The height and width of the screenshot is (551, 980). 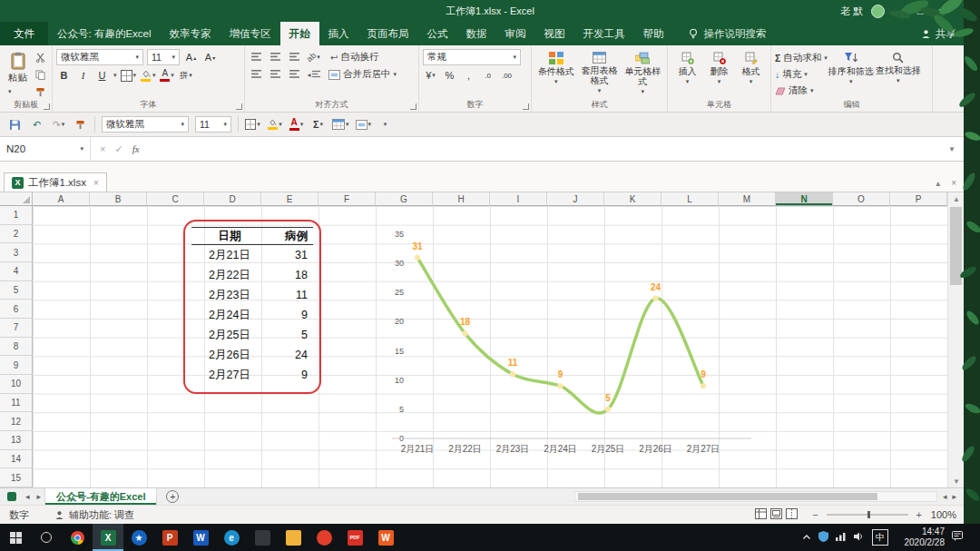 What do you see at coordinates (450, 75) in the screenshot?
I see `percent-button: %` at bounding box center [450, 75].